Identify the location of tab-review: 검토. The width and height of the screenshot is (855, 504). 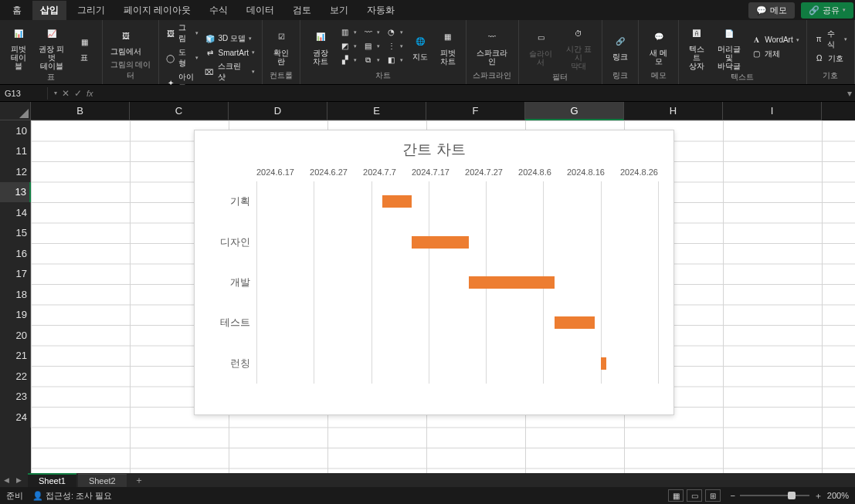
(302, 11).